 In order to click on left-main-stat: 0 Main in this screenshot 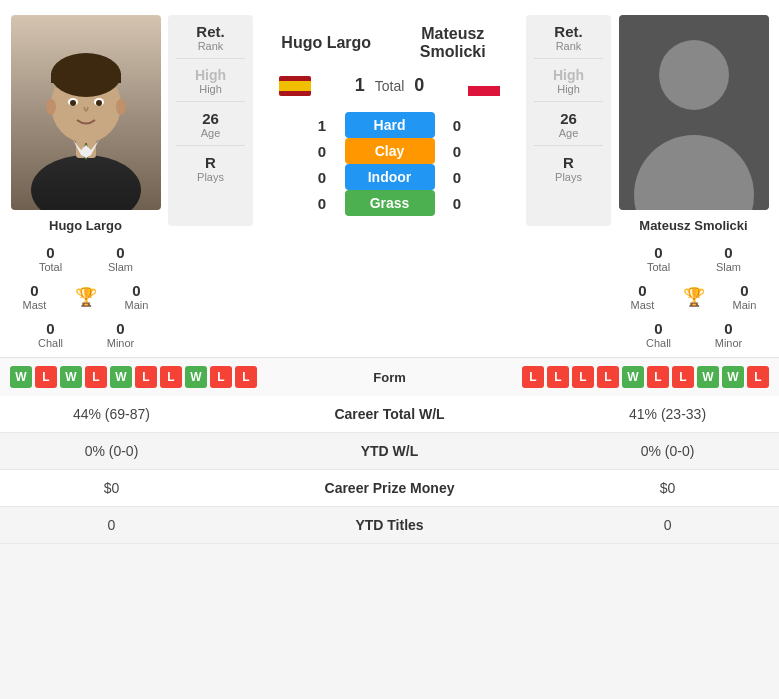, I will do `click(137, 296)`.